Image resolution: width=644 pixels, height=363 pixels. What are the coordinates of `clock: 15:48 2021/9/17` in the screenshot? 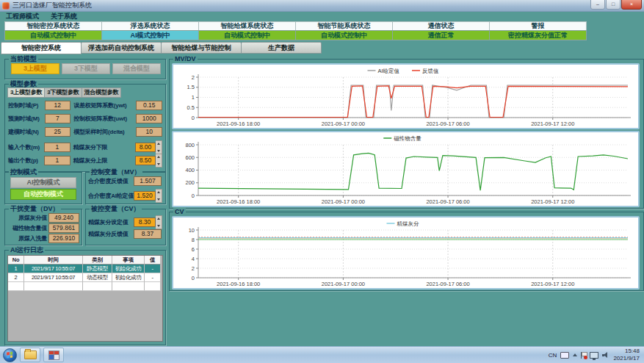 It's located at (626, 355).